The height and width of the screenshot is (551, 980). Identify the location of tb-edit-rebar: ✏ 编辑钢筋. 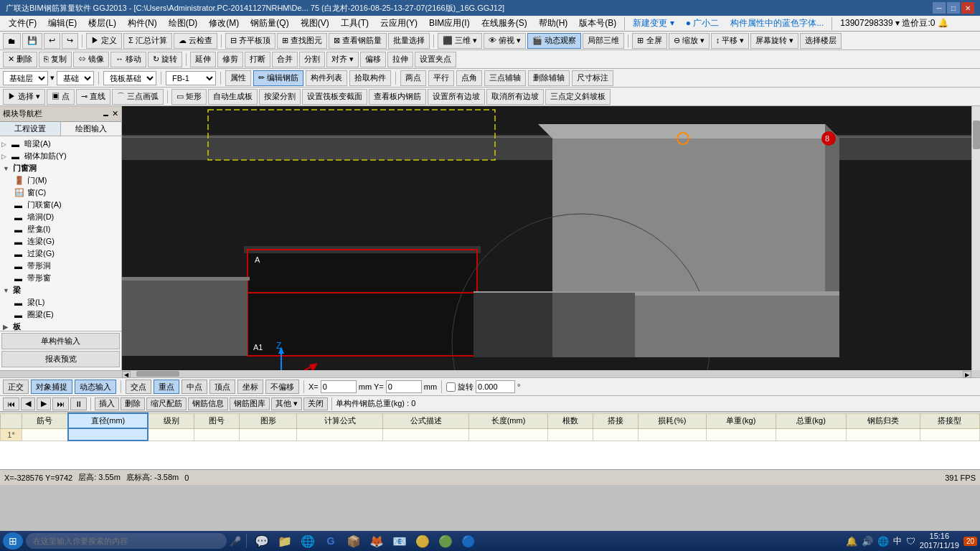
(278, 78).